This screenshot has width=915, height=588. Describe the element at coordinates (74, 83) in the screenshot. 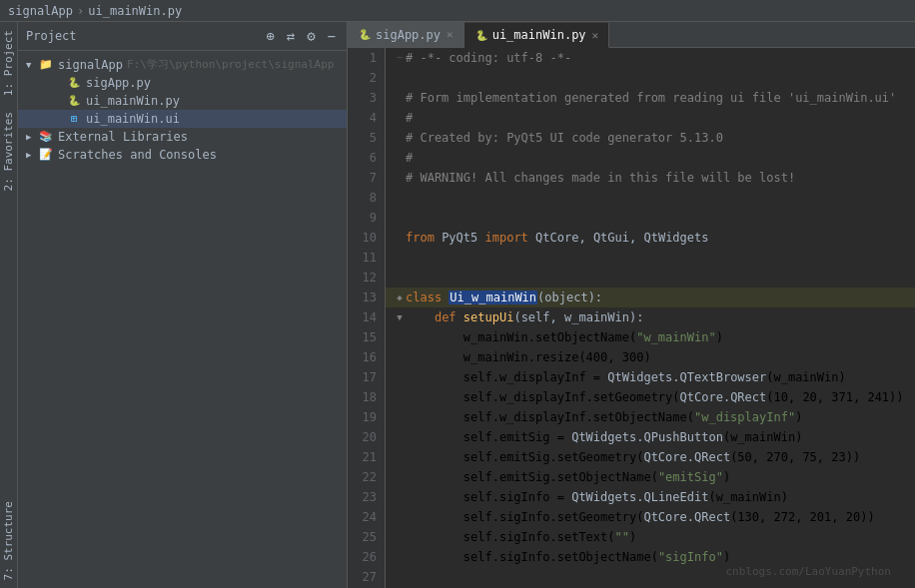

I see `py-file-icon-sigapp: 🐍` at that location.